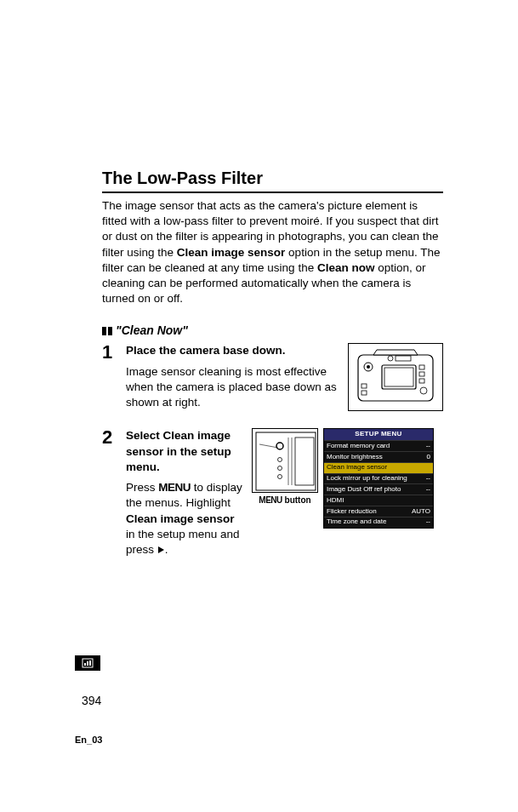 This screenshot has height=812, width=518. What do you see at coordinates (285, 500) in the screenshot?
I see `menu-button-caption: MENU button` at bounding box center [285, 500].